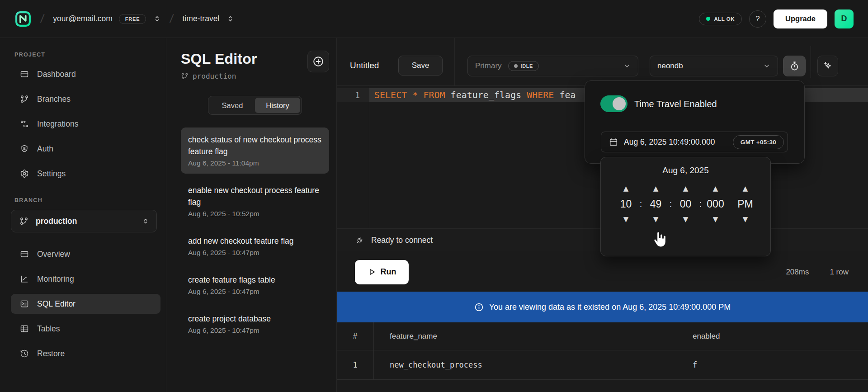 Image resolution: width=868 pixels, height=392 pixels. I want to click on sidebar-item-overview: Overview, so click(86, 254).